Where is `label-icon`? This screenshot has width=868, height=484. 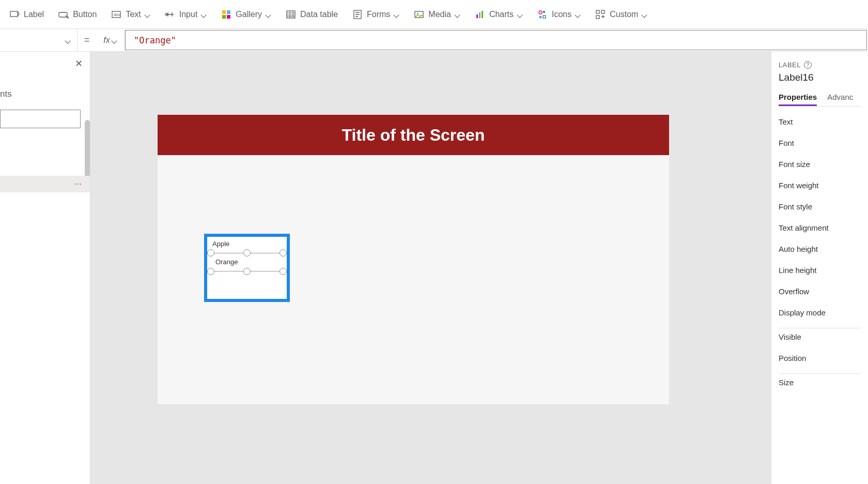
label-icon is located at coordinates (14, 14).